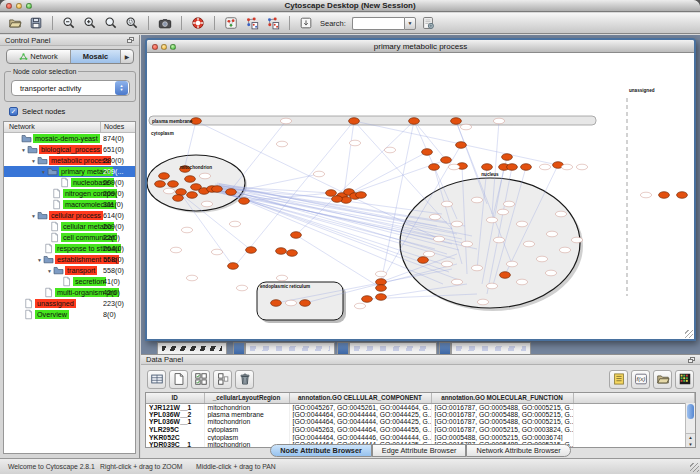 Image resolution: width=700 pixels, height=474 pixels. I want to click on table-scrollbar-thumb, so click(690, 412).